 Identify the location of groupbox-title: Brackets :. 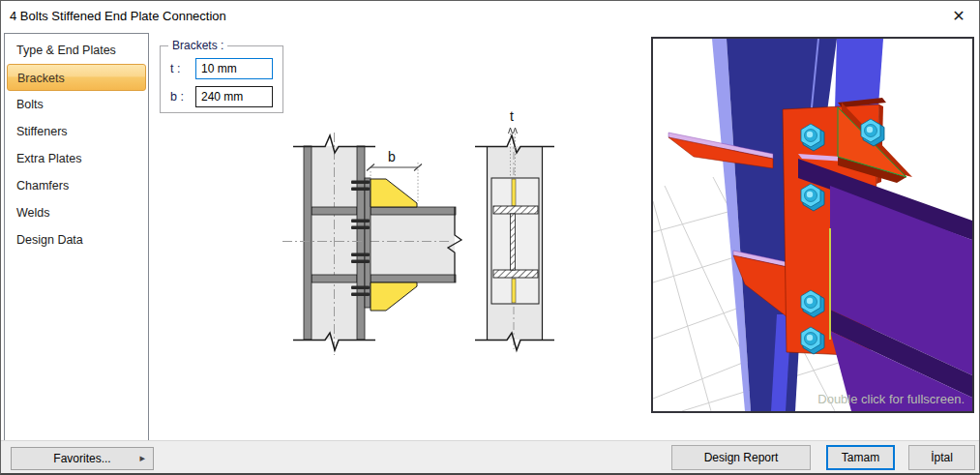
(197, 45).